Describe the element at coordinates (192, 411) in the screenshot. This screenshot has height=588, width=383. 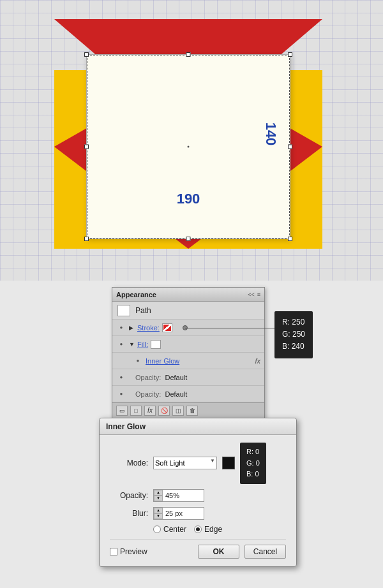
I see `toolbar-btn-trash: 🗑` at that location.